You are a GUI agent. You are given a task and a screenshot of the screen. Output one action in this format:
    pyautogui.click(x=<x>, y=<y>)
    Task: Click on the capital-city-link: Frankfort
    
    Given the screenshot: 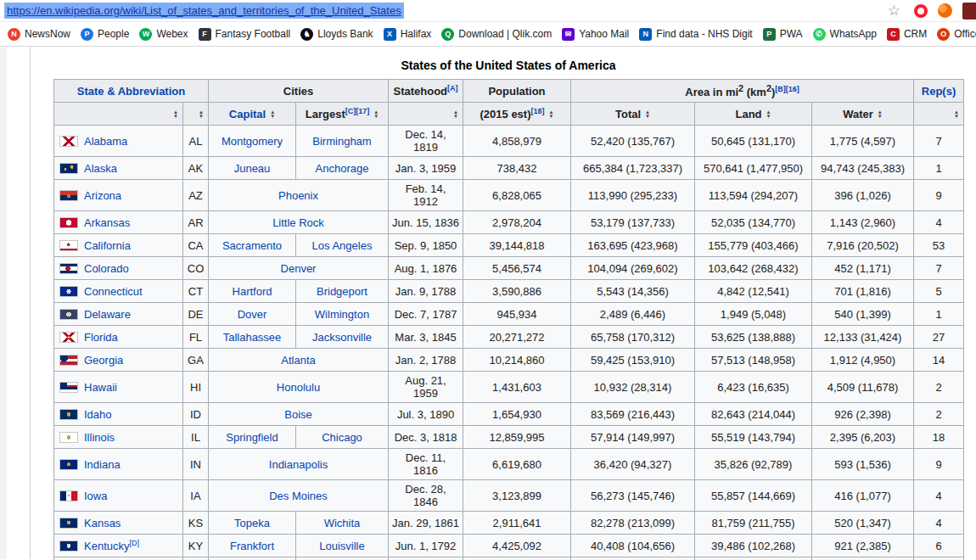 What is the action you would take?
    pyautogui.click(x=252, y=546)
    